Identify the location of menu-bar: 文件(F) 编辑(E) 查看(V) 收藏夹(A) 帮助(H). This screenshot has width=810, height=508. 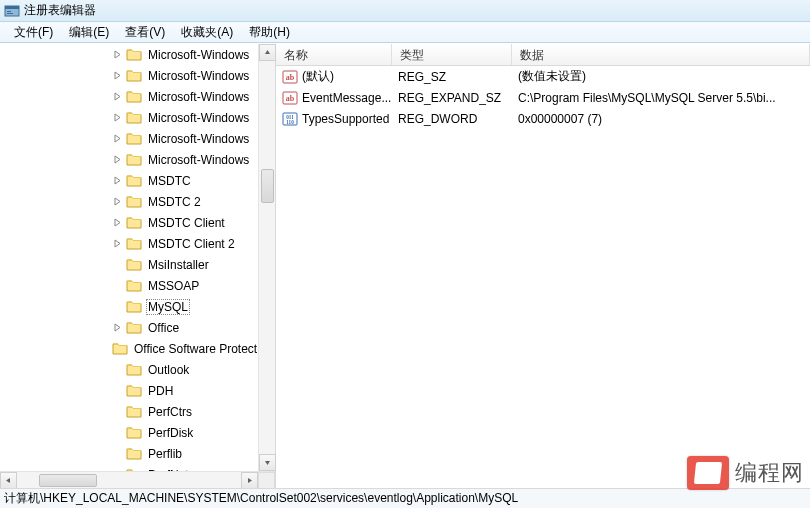
(405, 32).